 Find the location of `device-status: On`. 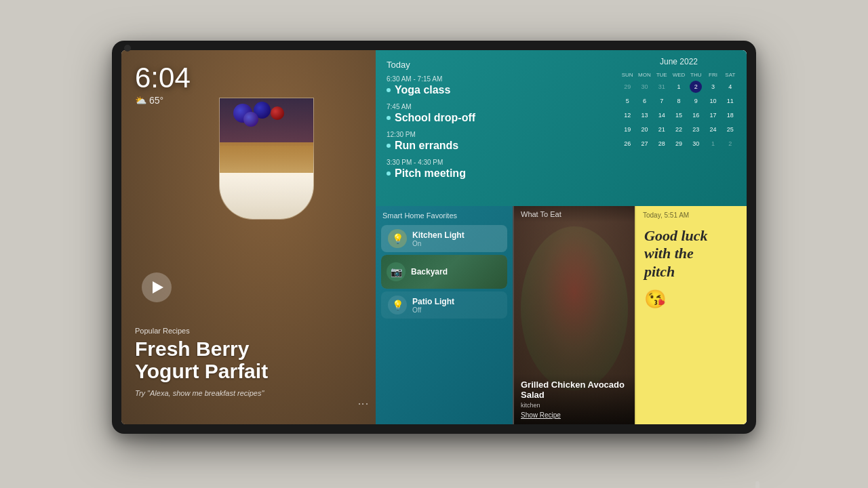

device-status: On is located at coordinates (456, 244).